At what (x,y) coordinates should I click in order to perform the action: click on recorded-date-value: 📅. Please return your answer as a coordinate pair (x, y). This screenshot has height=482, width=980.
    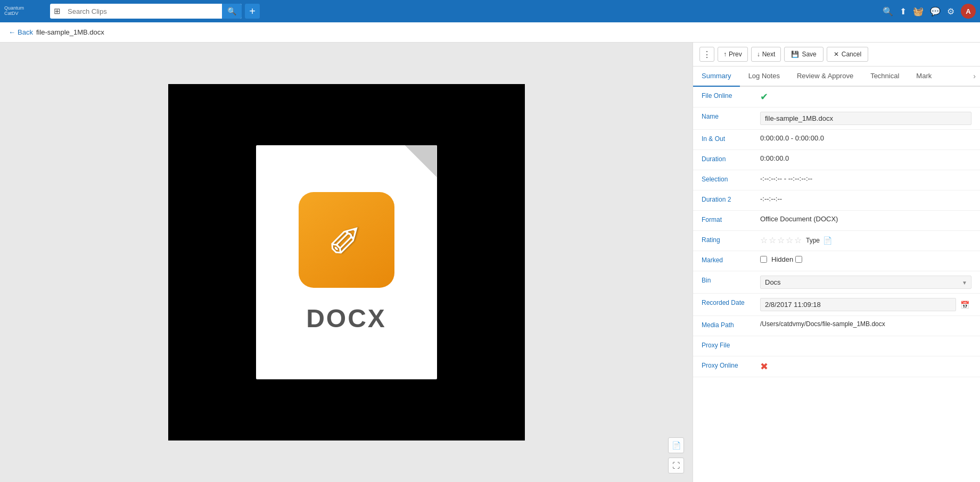
    Looking at the image, I should click on (866, 304).